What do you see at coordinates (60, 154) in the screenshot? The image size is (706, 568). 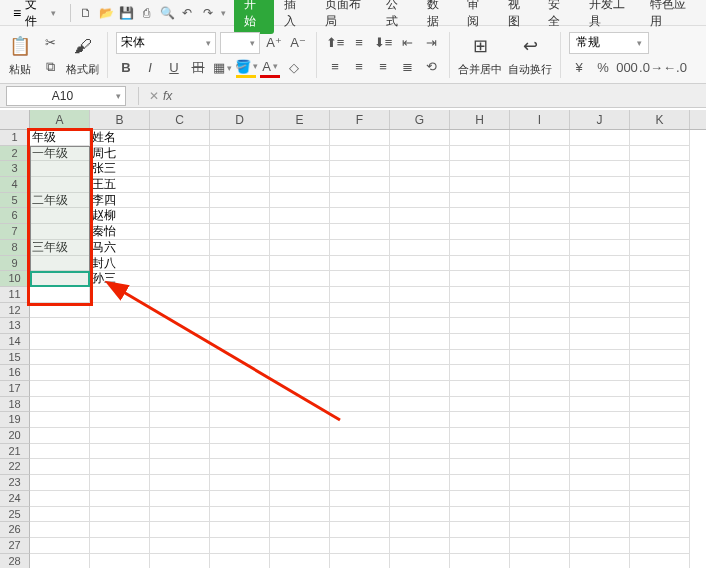 I see `cell: 一年级` at bounding box center [60, 154].